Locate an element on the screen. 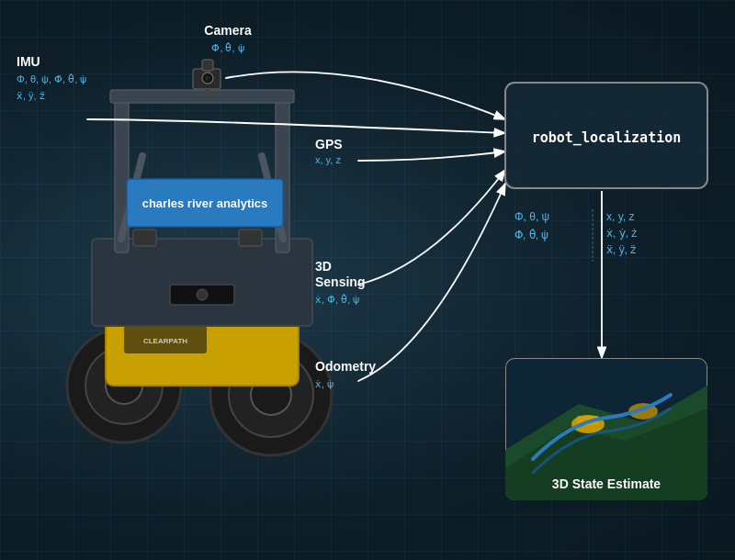  svg-text: ẋ, ẏ, ż is located at coordinates (621, 233).